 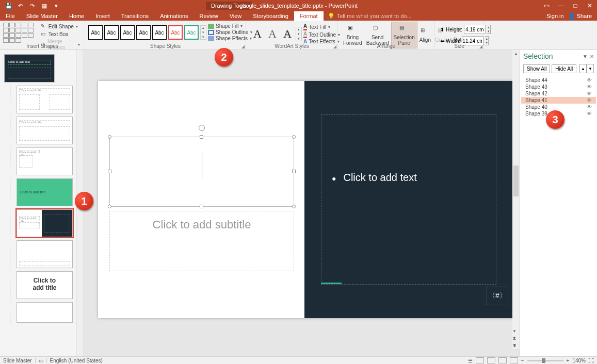 I want to click on fit-to-window-icon: ⛶, so click(x=591, y=361).